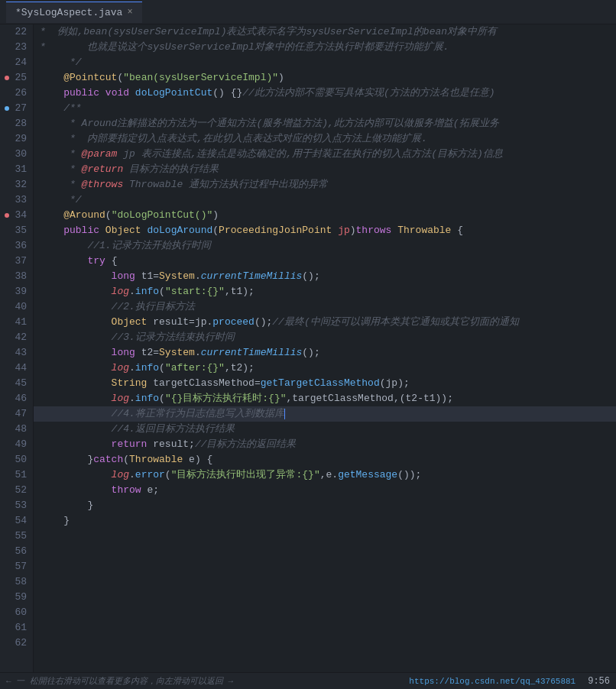 The image size is (616, 689). Describe the element at coordinates (17, 414) in the screenshot. I see `line-num-47: 47` at that location.